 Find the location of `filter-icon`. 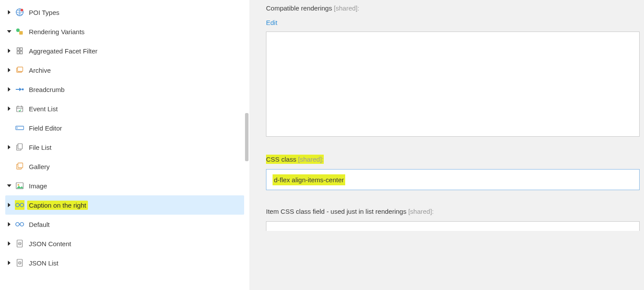

filter-icon is located at coordinates (20, 51).